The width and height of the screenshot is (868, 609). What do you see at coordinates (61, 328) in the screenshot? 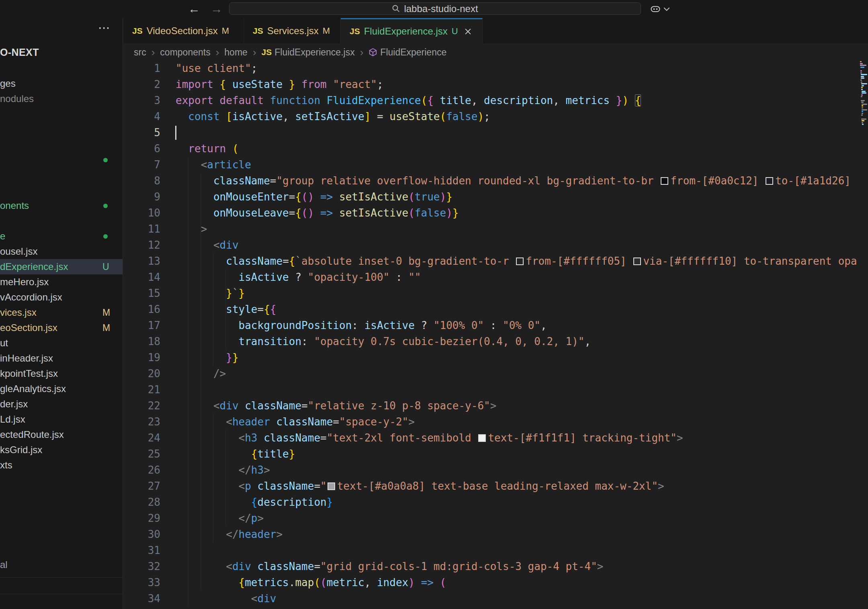
I see `explorer-item-eosection-jsx: eoSection.jsxM` at bounding box center [61, 328].